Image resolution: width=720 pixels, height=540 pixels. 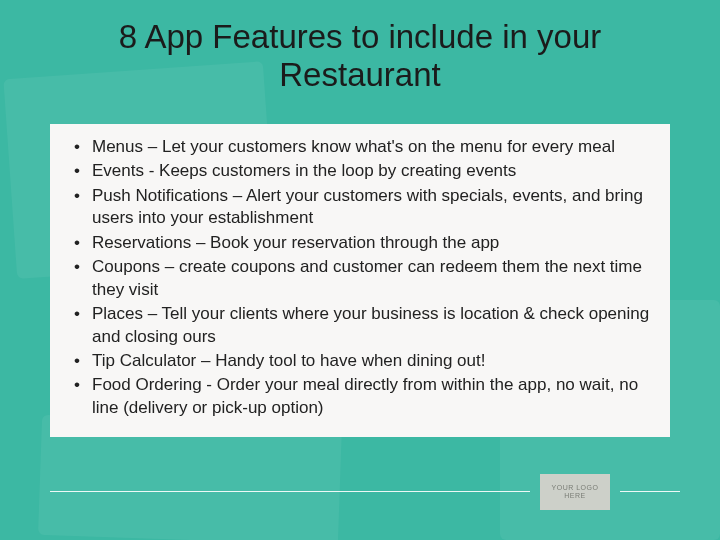 What do you see at coordinates (288, 360) in the screenshot?
I see `list-item-text: Tip Calculator – Handy tool to have when…` at bounding box center [288, 360].